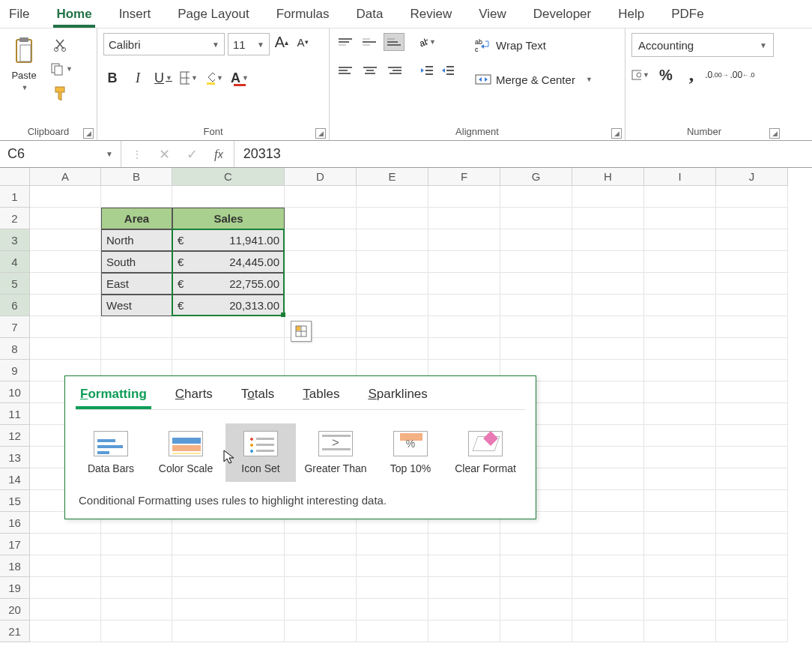 The width and height of the screenshot is (812, 670). What do you see at coordinates (164, 44) in the screenshot?
I see `font-name-select: Calibri▼` at bounding box center [164, 44].